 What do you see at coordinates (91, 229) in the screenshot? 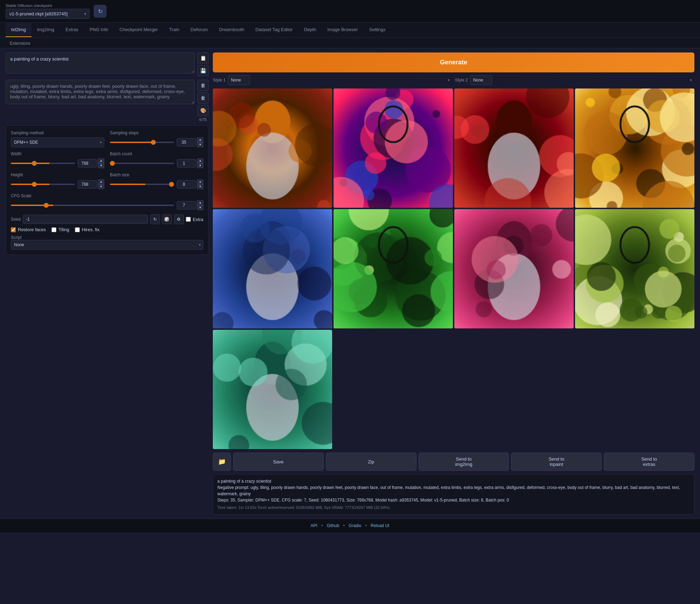
I see `hires-fix-label: Hires. fix` at bounding box center [91, 229].